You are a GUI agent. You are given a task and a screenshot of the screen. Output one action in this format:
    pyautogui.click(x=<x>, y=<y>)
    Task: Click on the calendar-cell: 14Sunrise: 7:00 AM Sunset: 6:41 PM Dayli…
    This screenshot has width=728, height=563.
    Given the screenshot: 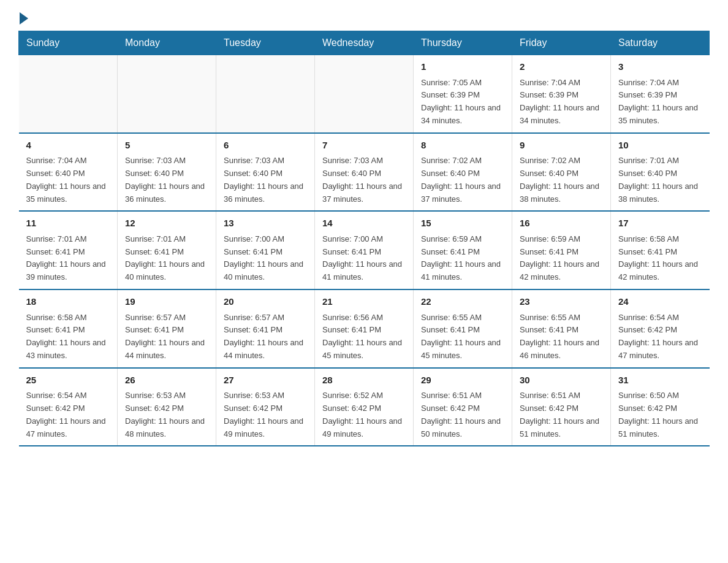 What is the action you would take?
    pyautogui.click(x=364, y=250)
    